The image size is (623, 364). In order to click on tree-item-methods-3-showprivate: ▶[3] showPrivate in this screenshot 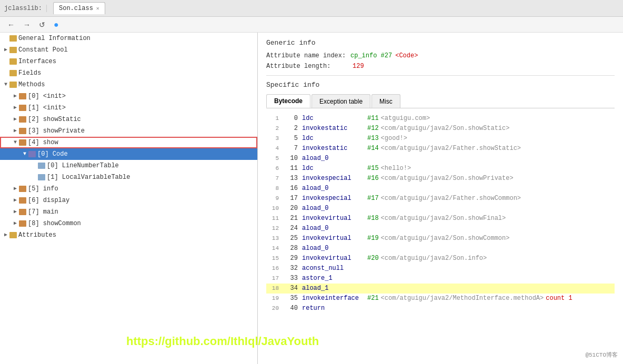, I will do `click(128, 131)`.